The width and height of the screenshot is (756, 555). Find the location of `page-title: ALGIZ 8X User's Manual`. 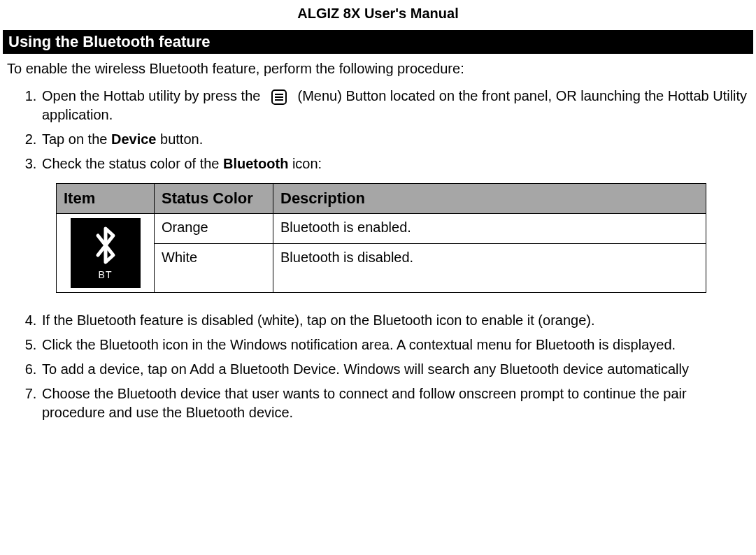

page-title: ALGIZ 8X User's Manual is located at coordinates (378, 15).